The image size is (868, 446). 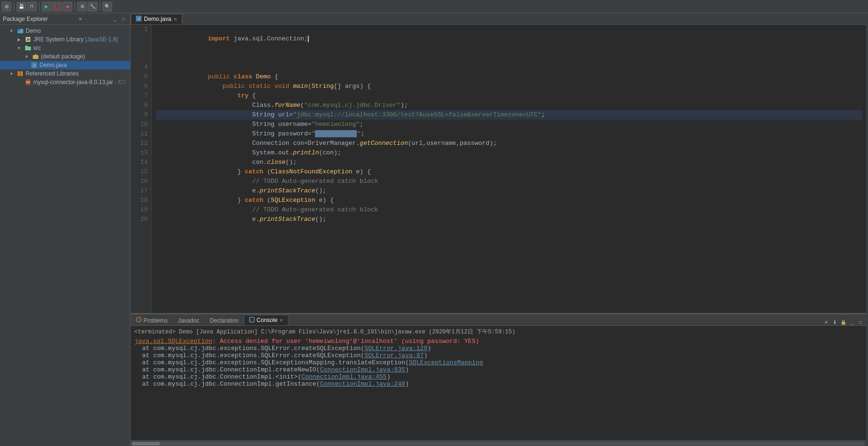 I want to click on console-scroll-end-btn: ⬇, so click(x=835, y=322).